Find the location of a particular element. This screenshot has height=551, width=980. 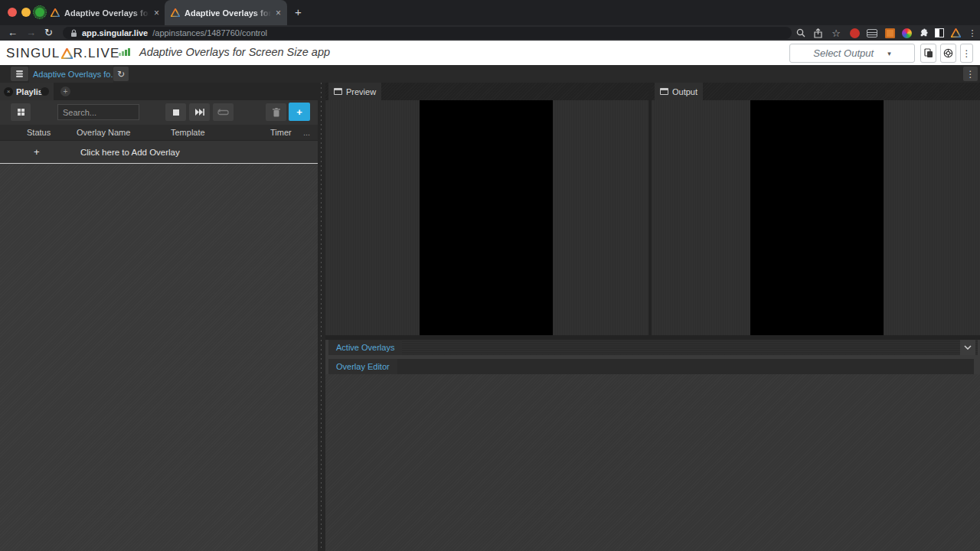

back-icon: ← is located at coordinates (12, 33).